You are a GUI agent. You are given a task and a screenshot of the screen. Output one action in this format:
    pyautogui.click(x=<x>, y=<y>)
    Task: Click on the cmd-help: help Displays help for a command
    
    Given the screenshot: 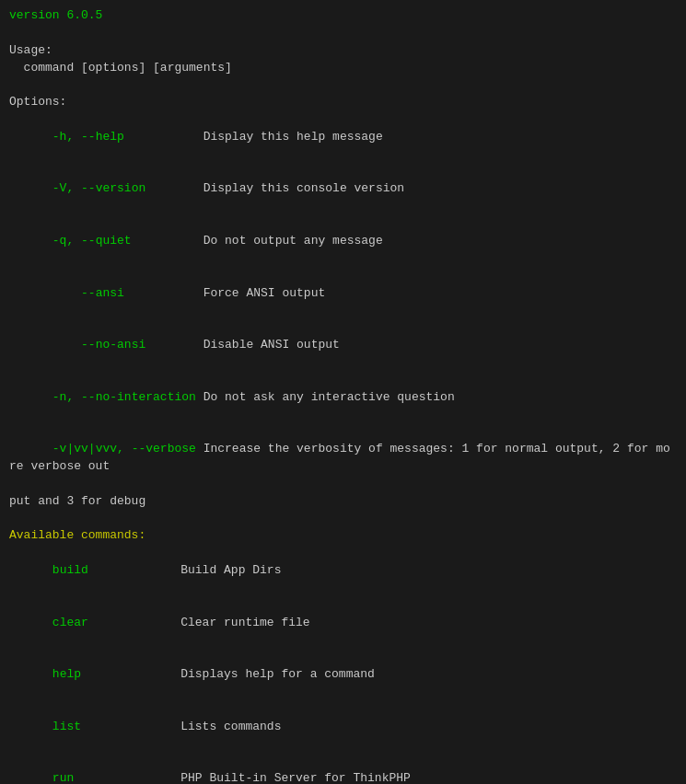 What is the action you would take?
    pyautogui.click(x=343, y=675)
    